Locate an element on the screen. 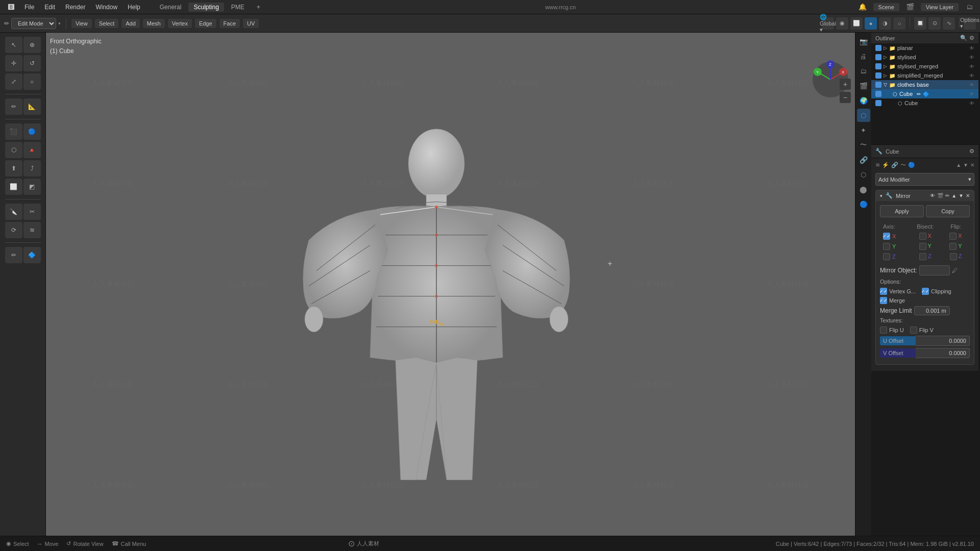 This screenshot has width=980, height=551. mod-down-icon: ▼ is located at coordinates (966, 165).